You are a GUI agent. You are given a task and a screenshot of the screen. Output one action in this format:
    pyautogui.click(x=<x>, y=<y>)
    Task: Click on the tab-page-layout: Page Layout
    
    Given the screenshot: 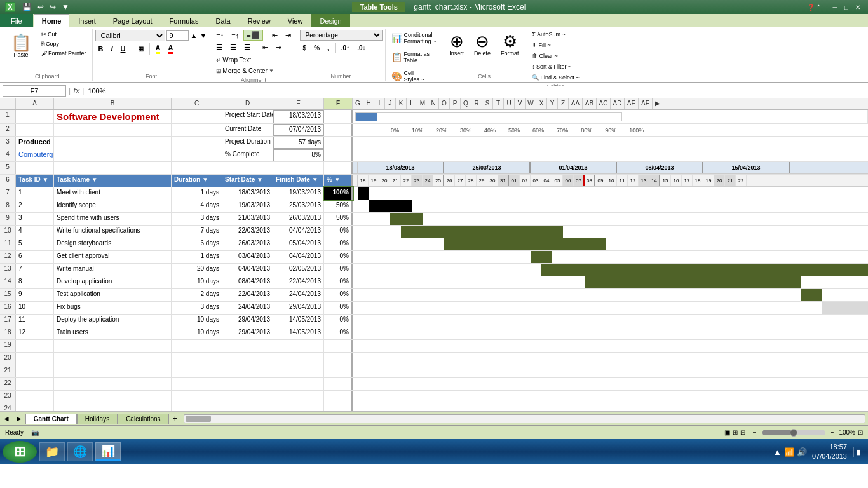 What is the action you would take?
    pyautogui.click(x=133, y=20)
    